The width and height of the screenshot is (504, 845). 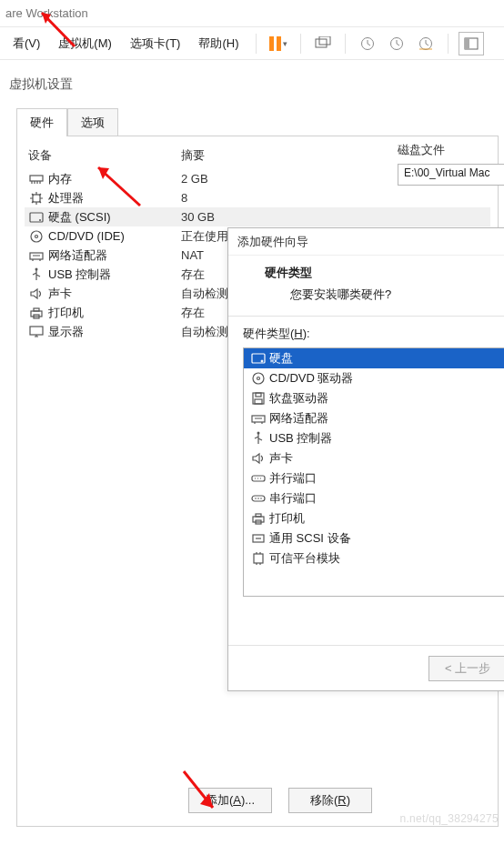 What do you see at coordinates (258, 478) in the screenshot?
I see `parallel-icon` at bounding box center [258, 478].